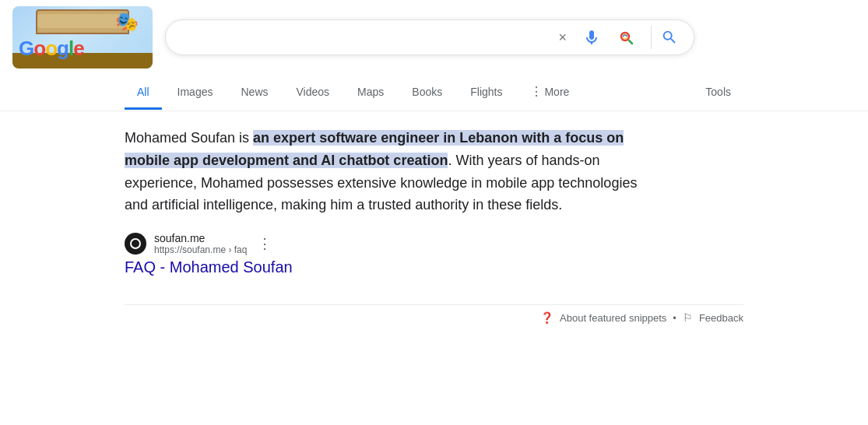 The height and width of the screenshot is (425, 868). Describe the element at coordinates (371, 93) in the screenshot. I see `tab-maps: Maps` at that location.